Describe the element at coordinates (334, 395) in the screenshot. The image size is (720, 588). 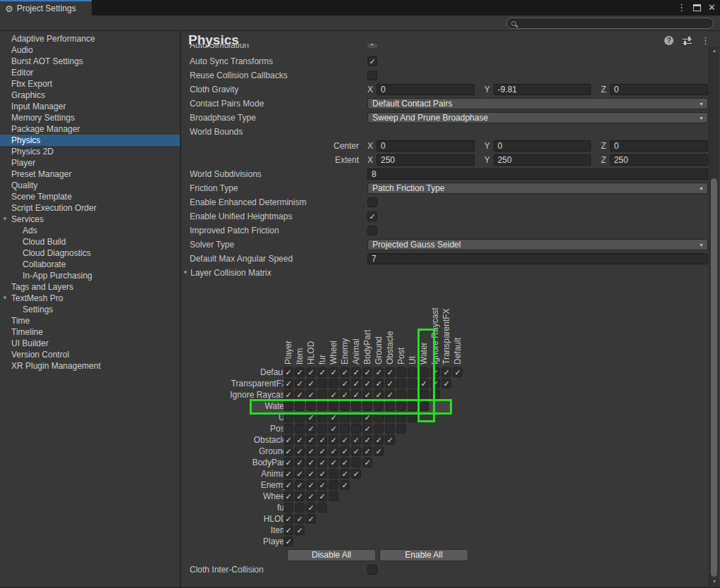
I see `matrix-cell-ignore-raycast-wheel: ✓` at that location.